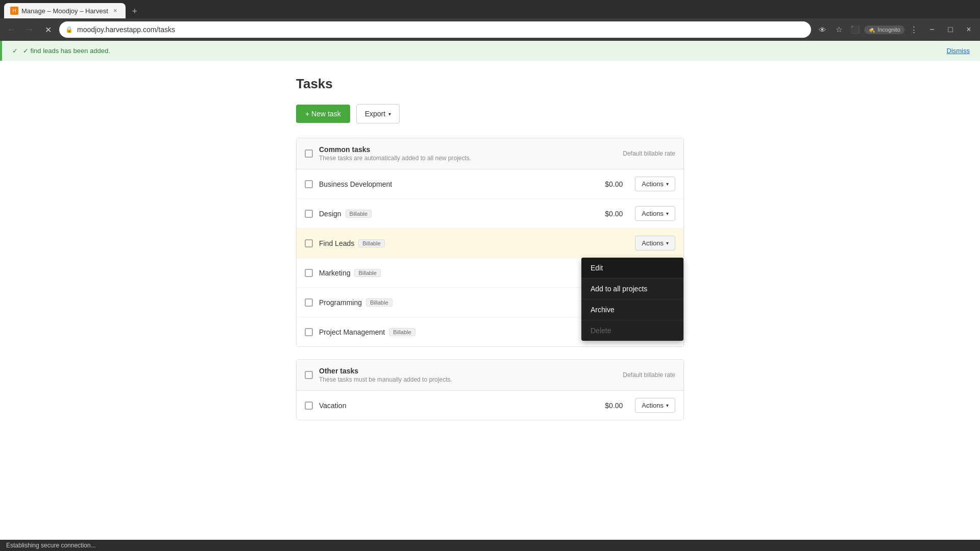 The width and height of the screenshot is (980, 551). Describe the element at coordinates (490, 390) in the screenshot. I see `other-tasks-section: Other tasks These tasks must be manually…` at that location.